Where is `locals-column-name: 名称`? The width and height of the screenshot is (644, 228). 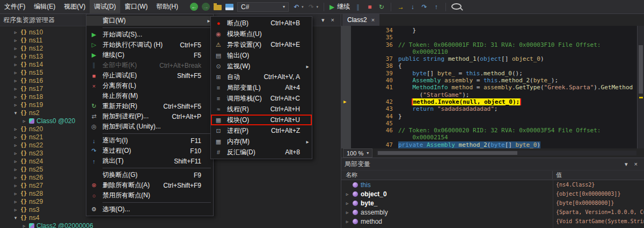
locals-column-name: 名称 is located at coordinates (447, 175).